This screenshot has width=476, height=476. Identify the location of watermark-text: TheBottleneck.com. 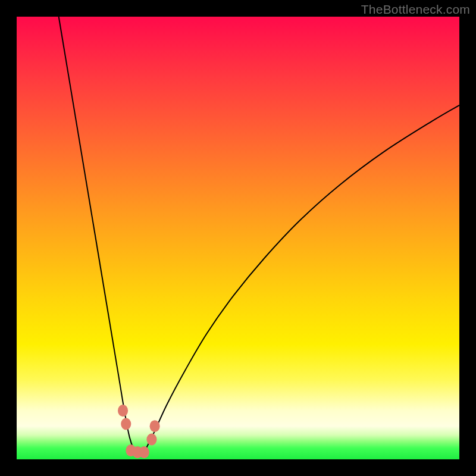
(415, 10).